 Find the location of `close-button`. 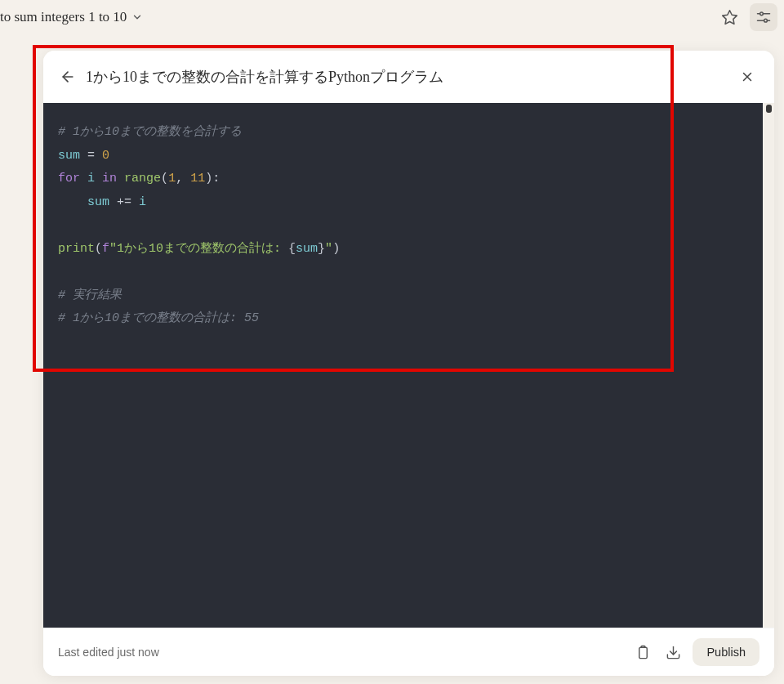

close-button is located at coordinates (747, 77).